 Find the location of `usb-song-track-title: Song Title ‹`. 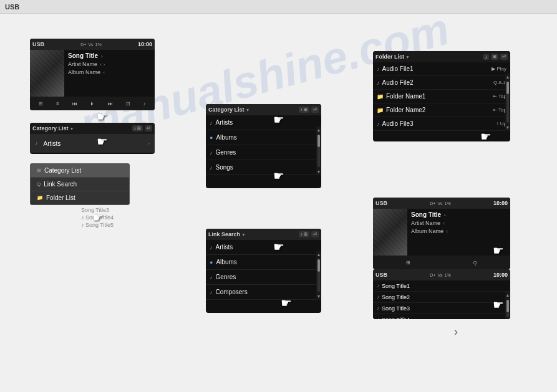

usb-song-track-title: Song Title ‹ is located at coordinates (459, 214).